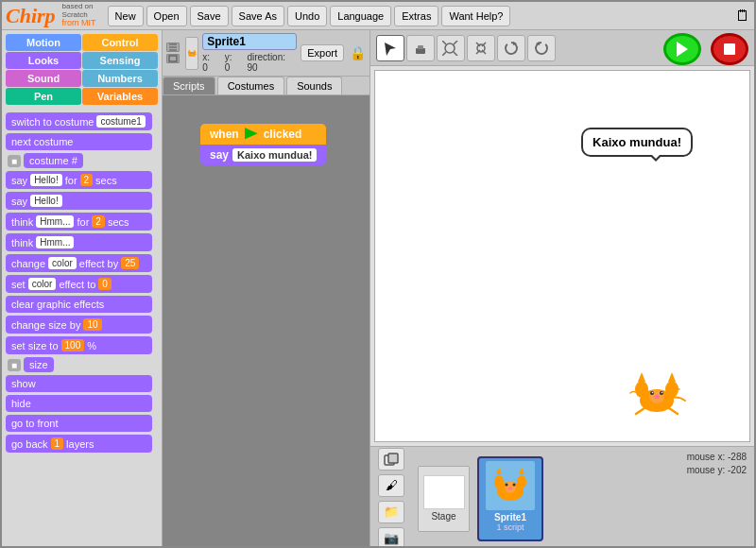 This screenshot has height=548, width=756. I want to click on category-pen: Pen, so click(43, 96).